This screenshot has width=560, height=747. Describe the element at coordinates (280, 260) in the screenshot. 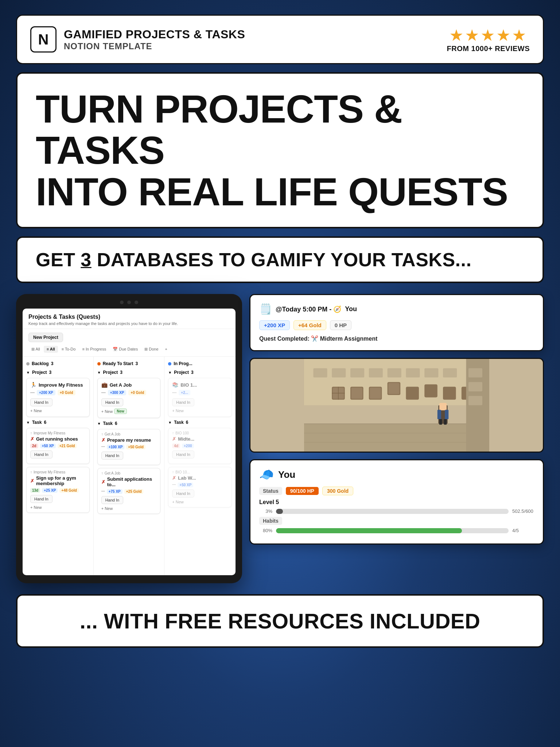

I see `subtitle-card: GET 3 DATABASES TO GAMIFY YOUR TASKS...` at that location.